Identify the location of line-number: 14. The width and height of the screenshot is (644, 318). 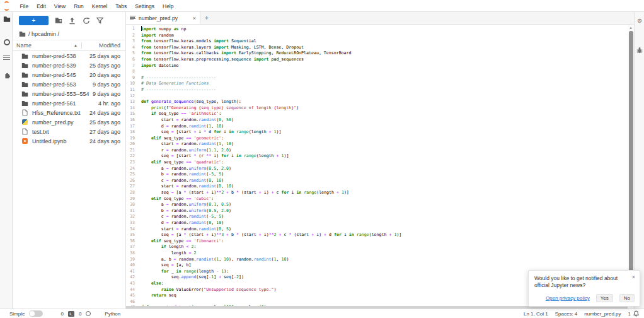
(130, 109).